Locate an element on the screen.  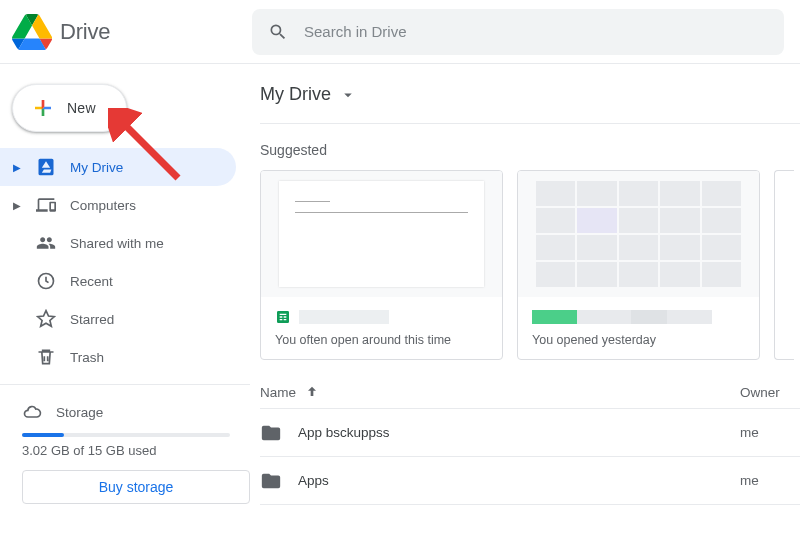
suggested-card-peek is located at coordinates (784, 265).